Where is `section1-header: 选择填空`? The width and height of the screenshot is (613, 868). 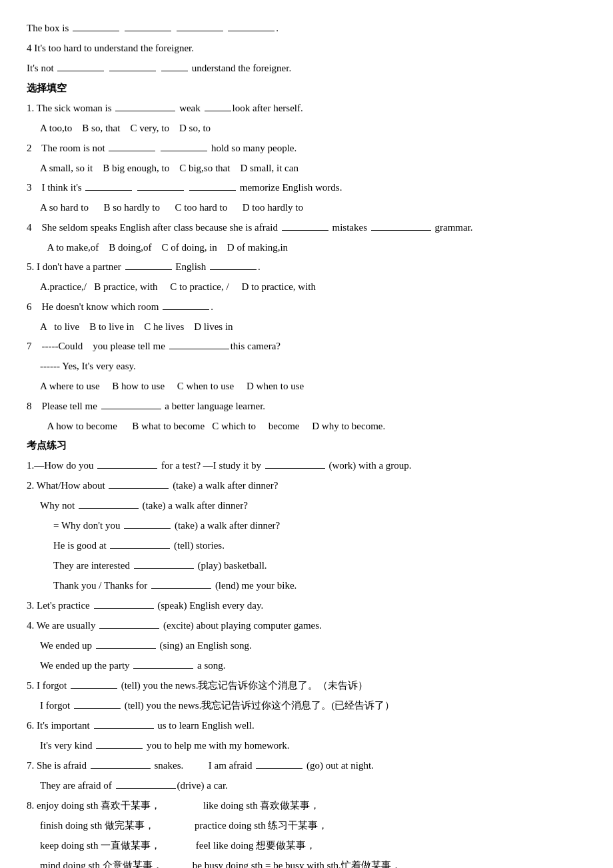
section1-header: 选择填空 is located at coordinates (306, 88).